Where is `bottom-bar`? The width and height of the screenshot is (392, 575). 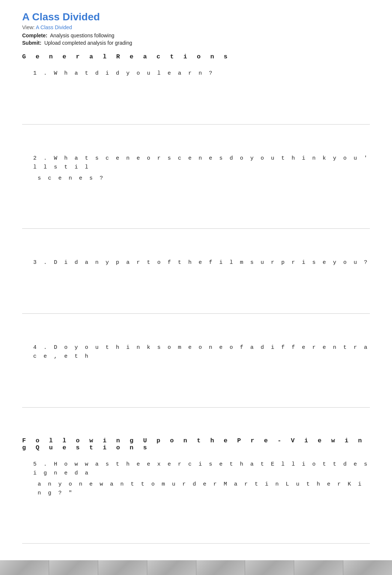 bottom-bar is located at coordinates (196, 568).